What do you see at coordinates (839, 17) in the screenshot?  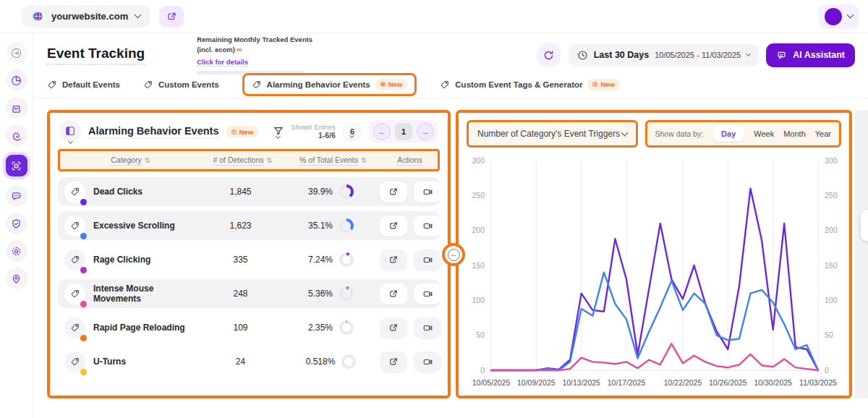 I see `user-menu` at bounding box center [839, 17].